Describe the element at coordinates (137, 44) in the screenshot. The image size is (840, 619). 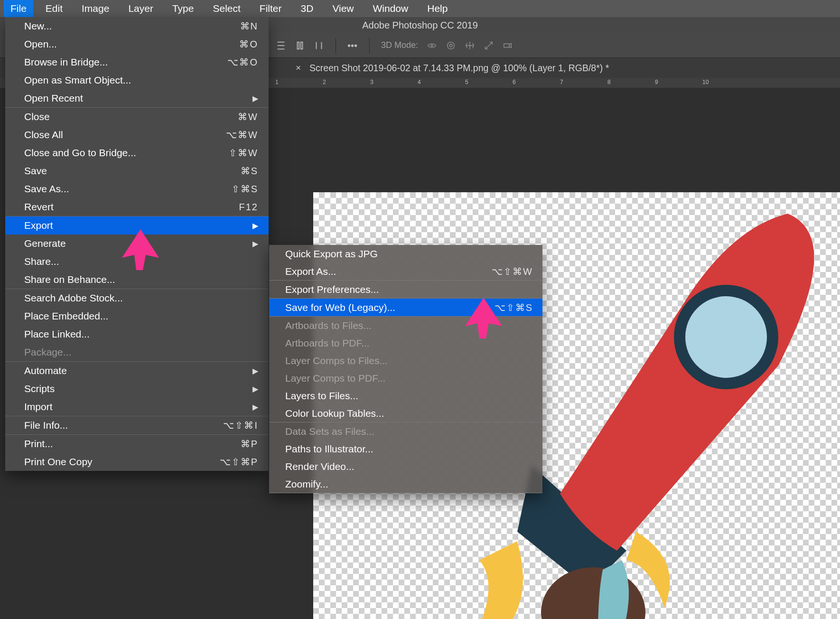
I see `file-menu-item: Open...⌘O` at that location.